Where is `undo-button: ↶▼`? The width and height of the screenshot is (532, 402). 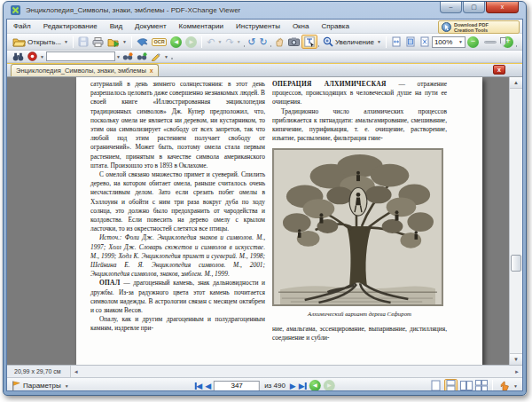 undo-button: ↶▼ is located at coordinates (215, 42).